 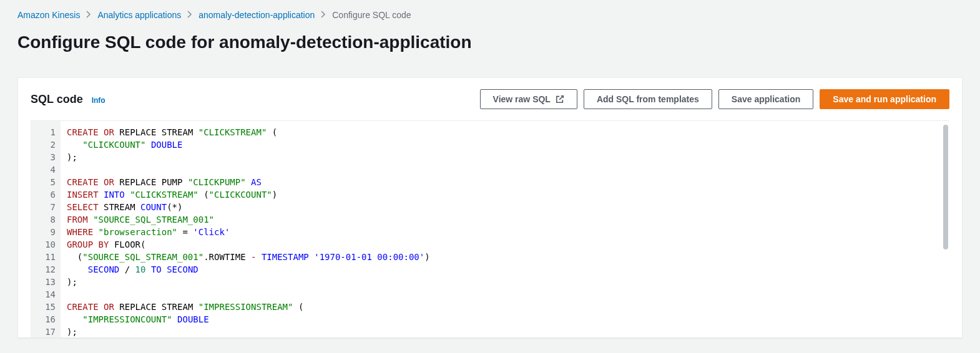 I want to click on view-raw-sql-label: View raw SQL, so click(x=522, y=99).